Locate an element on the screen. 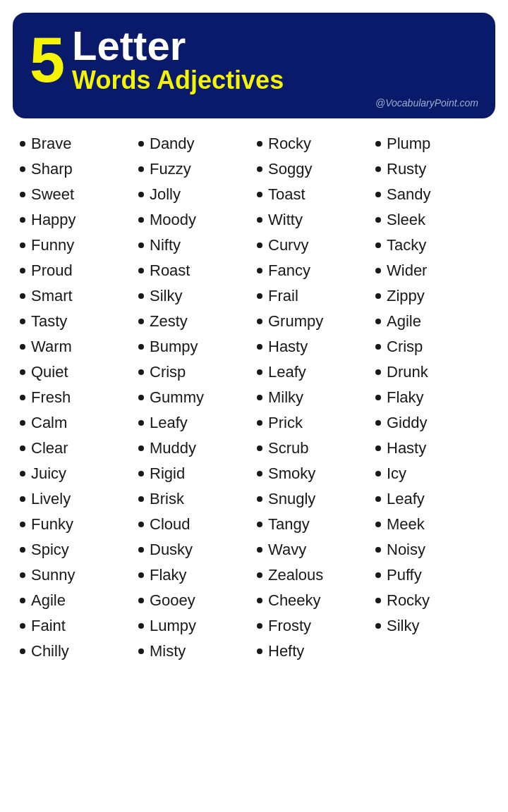 This screenshot has width=508, height=812. word-label: Wavy is located at coordinates (287, 550).